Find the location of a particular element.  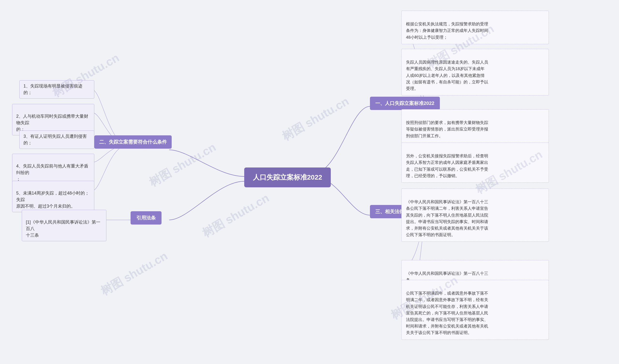

standard-box-2: 失踪人员因病理性原因迷途走失的、失踪人员 有严重残疾的、失踪人员为18岁以下未成… is located at coordinates (475, 72).